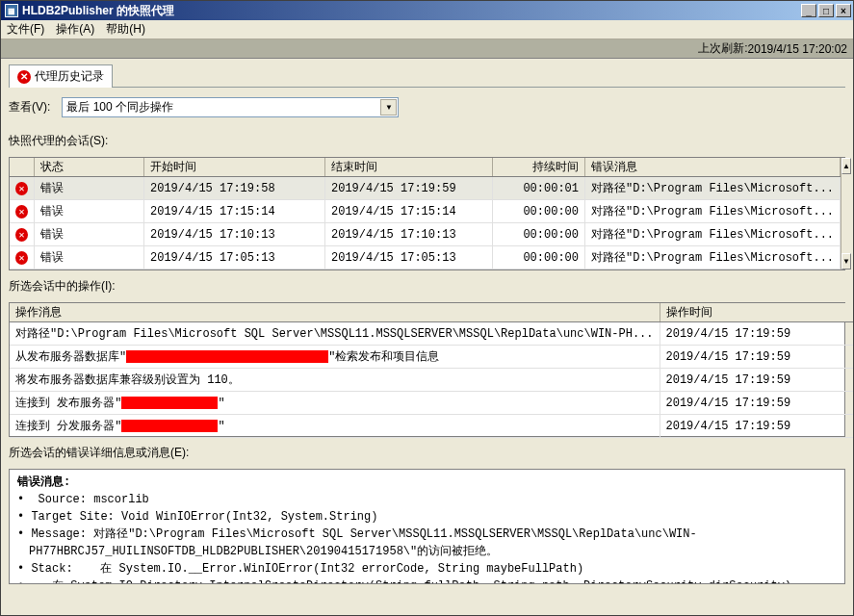  What do you see at coordinates (69, 77) in the screenshot?
I see `tab-label: 代理历史记录` at bounding box center [69, 77].